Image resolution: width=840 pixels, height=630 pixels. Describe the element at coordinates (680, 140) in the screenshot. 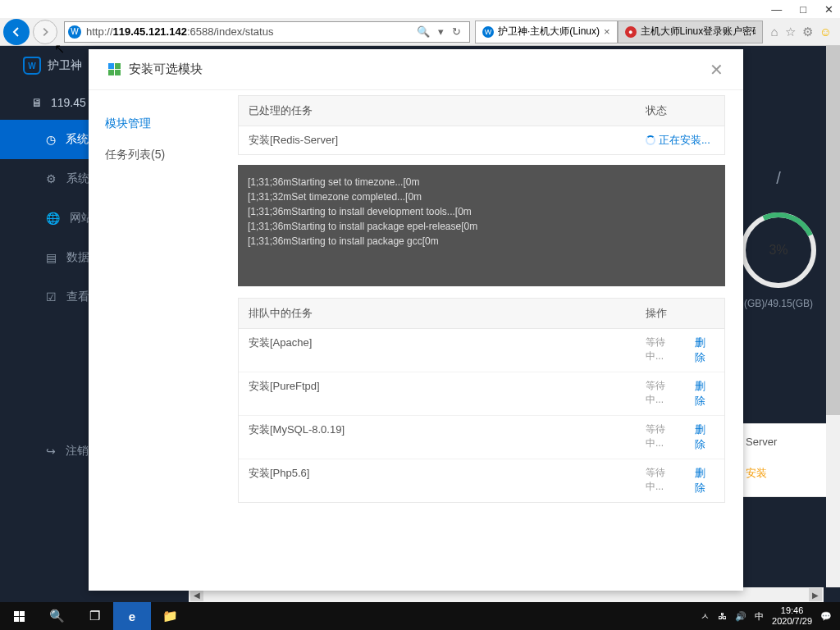

I see `installing-status: 正在安装...` at that location.